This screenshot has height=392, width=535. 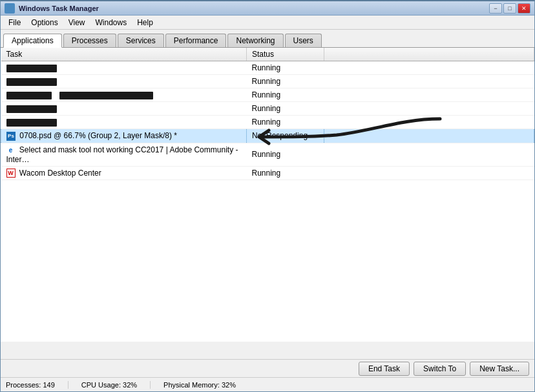 I want to click on window-controls: − □ ✕, so click(x=510, y=8).